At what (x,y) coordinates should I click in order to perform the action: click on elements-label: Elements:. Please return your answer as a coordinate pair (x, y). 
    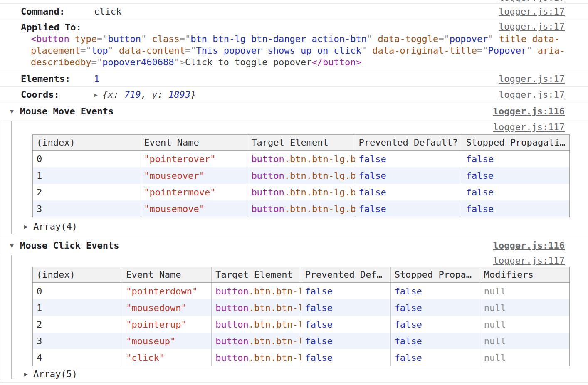
    Looking at the image, I should click on (35, 79).